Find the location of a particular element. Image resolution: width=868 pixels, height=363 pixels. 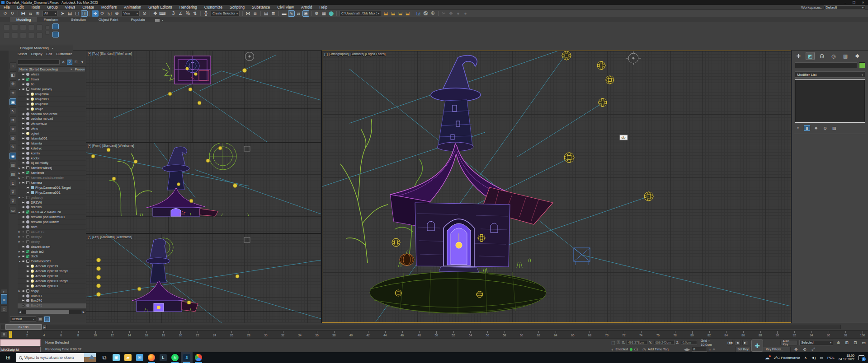

volume-icon: ◄) is located at coordinates (814, 358).